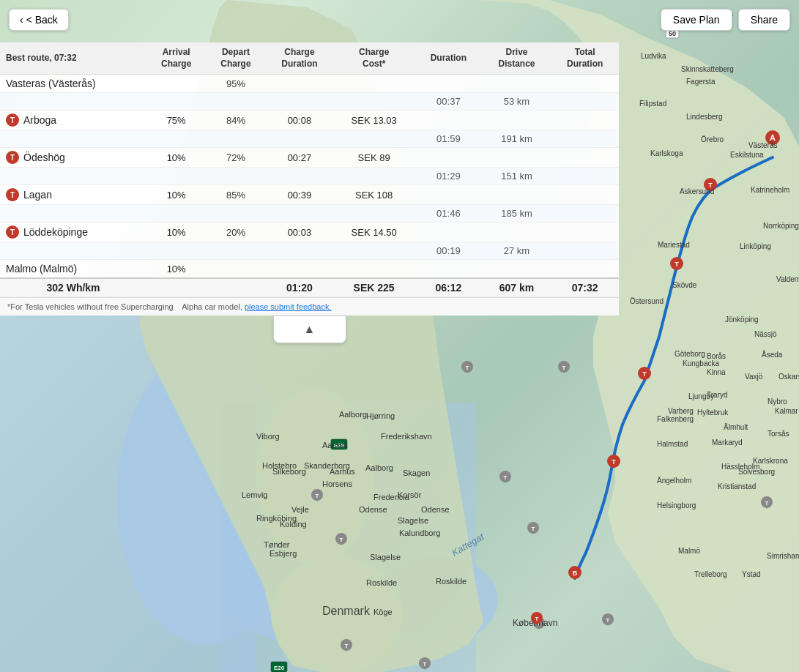 The image size is (799, 672). What do you see at coordinates (300, 158) in the screenshot?
I see `charge-duration: 00:27` at bounding box center [300, 158].